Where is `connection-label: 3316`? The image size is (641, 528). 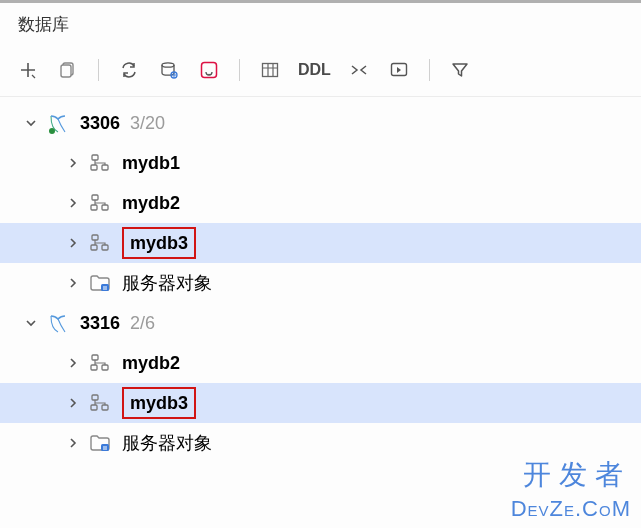
connection-label: 3316 is located at coordinates (100, 324).